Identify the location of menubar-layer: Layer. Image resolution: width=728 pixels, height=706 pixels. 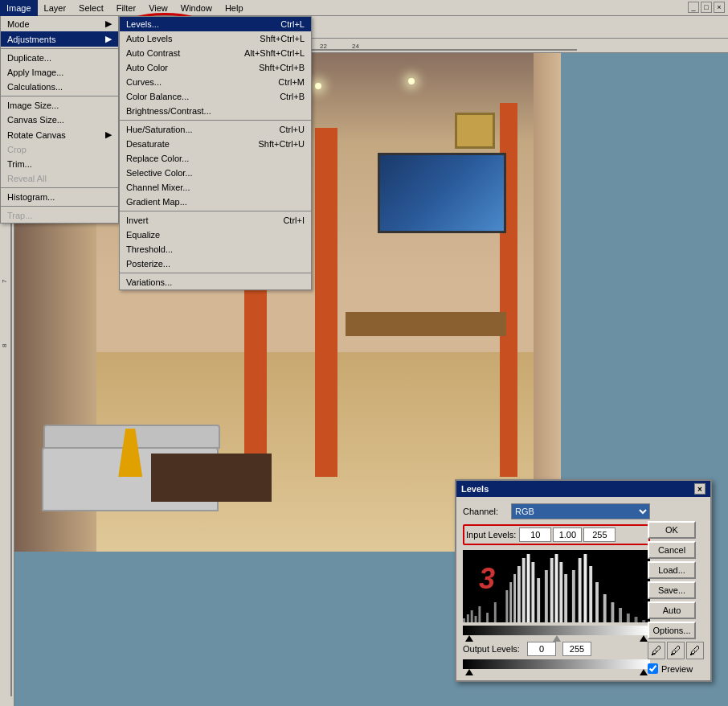
(55, 8).